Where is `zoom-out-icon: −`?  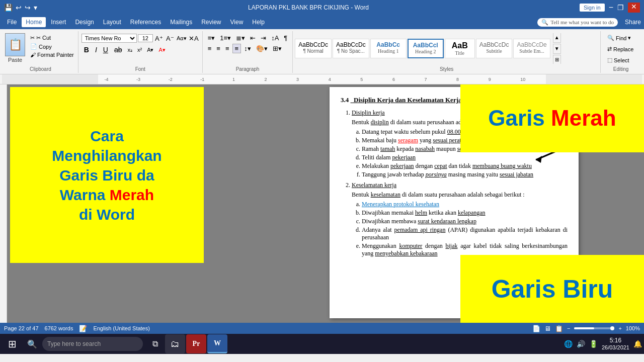 zoom-out-icon: − is located at coordinates (569, 328).